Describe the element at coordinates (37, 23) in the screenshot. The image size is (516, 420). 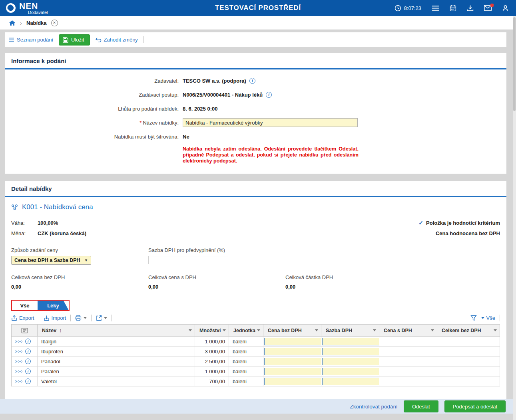
I see `breadcrumb-page: Nabídka` at that location.